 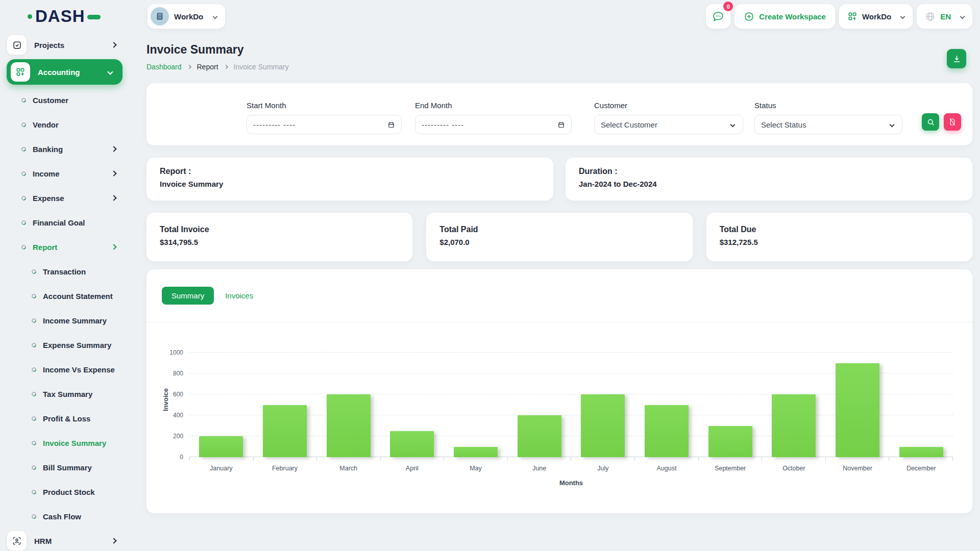 I want to click on sidebar-item-income: Income, so click(x=64, y=173).